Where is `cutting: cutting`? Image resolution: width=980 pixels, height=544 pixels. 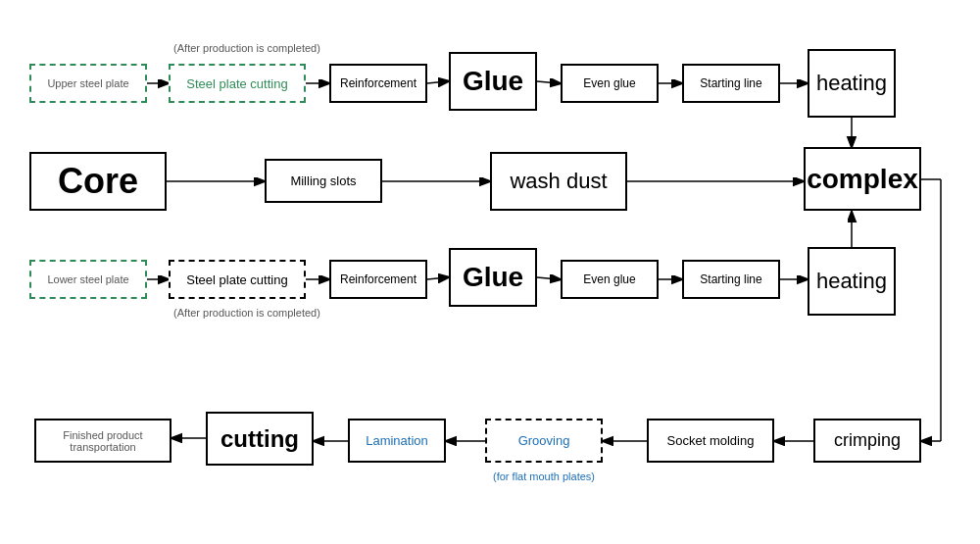 cutting: cutting is located at coordinates (260, 439).